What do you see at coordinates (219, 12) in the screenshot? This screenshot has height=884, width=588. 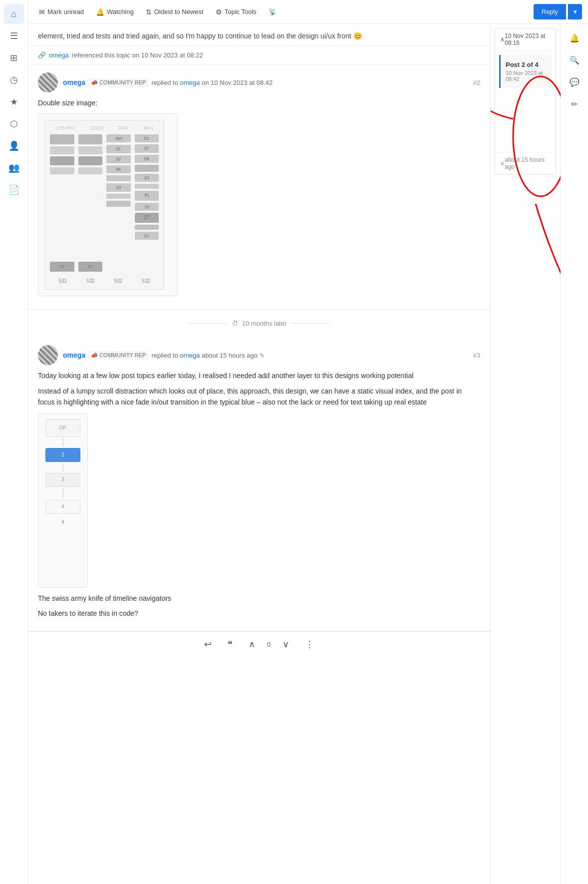 I see `tools-icon: ⚙` at bounding box center [219, 12].